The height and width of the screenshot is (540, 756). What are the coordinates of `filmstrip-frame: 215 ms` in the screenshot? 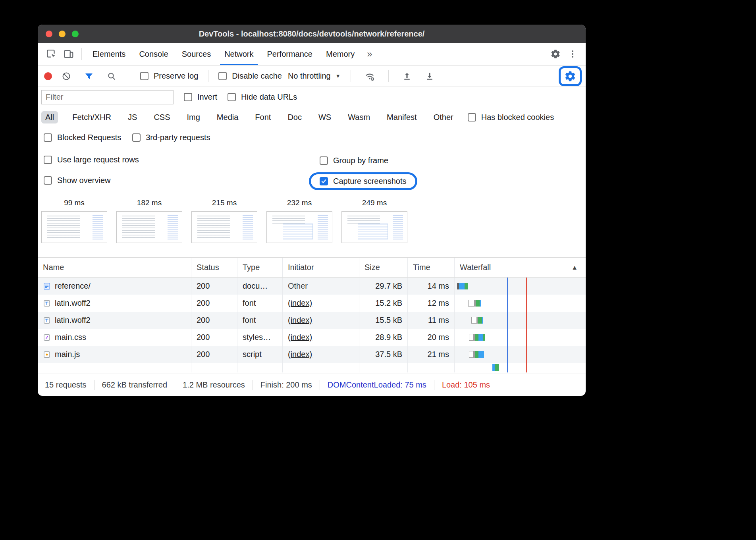 It's located at (224, 228).